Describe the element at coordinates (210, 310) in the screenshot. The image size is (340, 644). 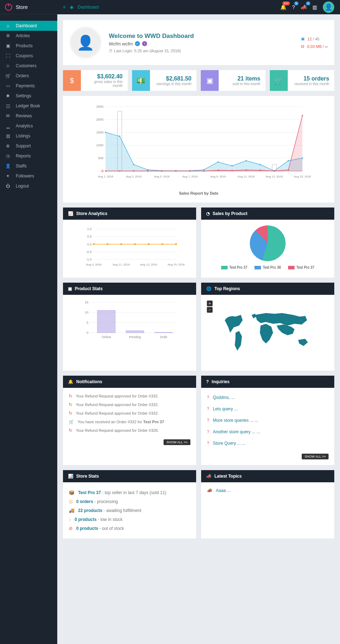
I see `zoom-out-button: −` at that location.